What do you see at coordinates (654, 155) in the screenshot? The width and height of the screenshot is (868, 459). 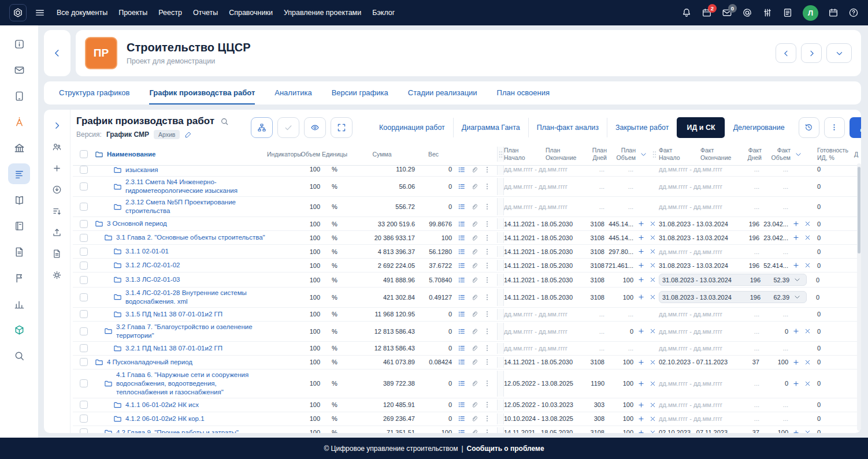 I see `column-drag-handle-icon` at bounding box center [654, 155].